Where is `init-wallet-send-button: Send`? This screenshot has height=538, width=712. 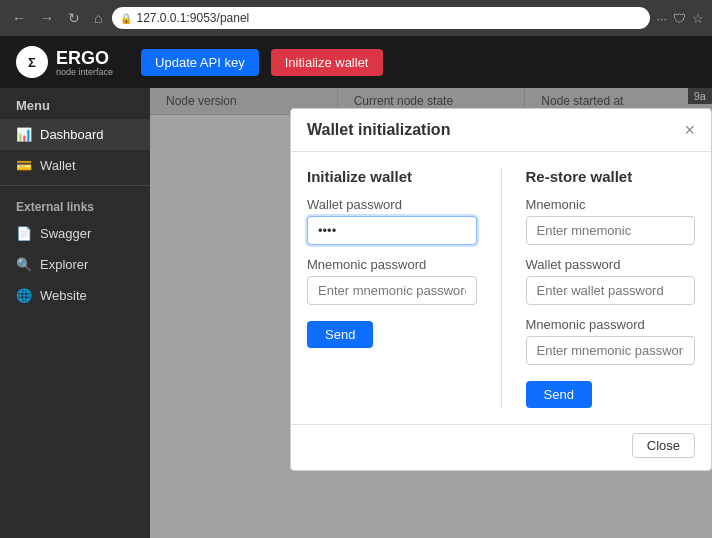
init-wallet-send-button: Send is located at coordinates (340, 334).